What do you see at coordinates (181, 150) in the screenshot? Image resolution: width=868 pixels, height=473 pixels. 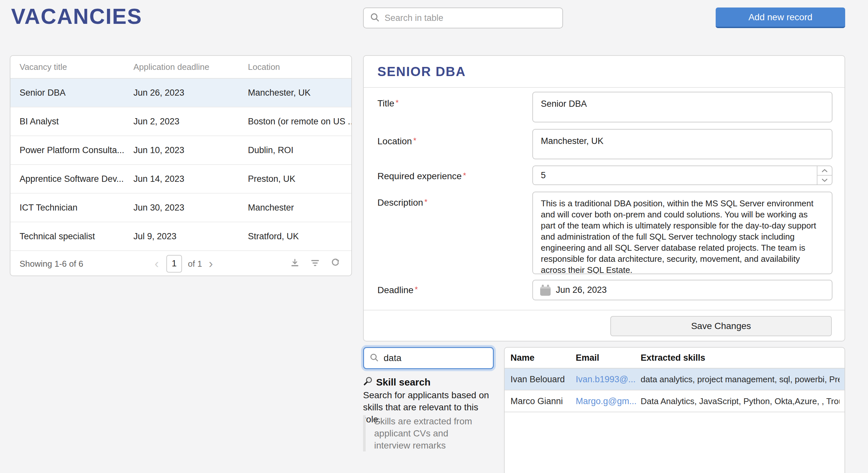 I see `table-row: Power Platform Consulta... Jun 10, 2023 …` at bounding box center [181, 150].